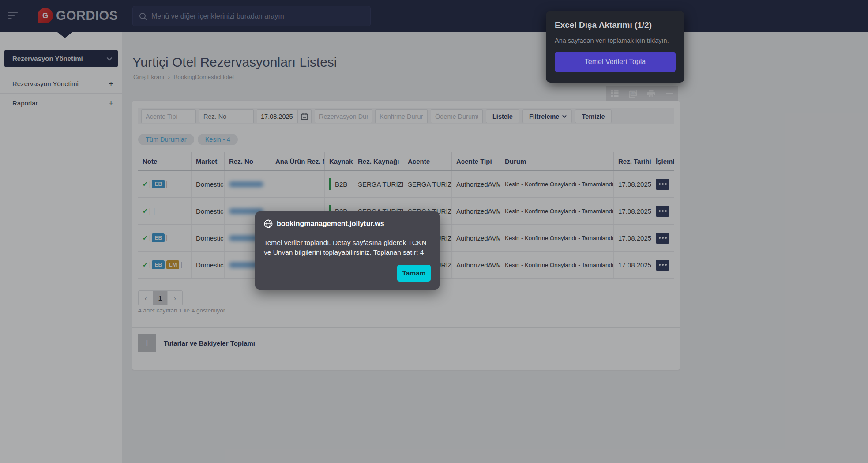 The height and width of the screenshot is (463, 868). Describe the element at coordinates (268, 224) in the screenshot. I see `globe-icon` at that location.